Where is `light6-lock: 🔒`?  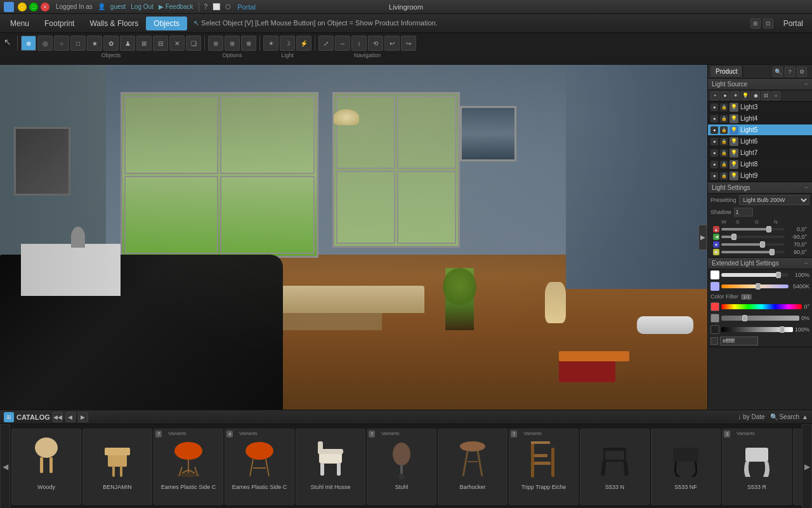 light6-lock: 🔒 is located at coordinates (724, 142).